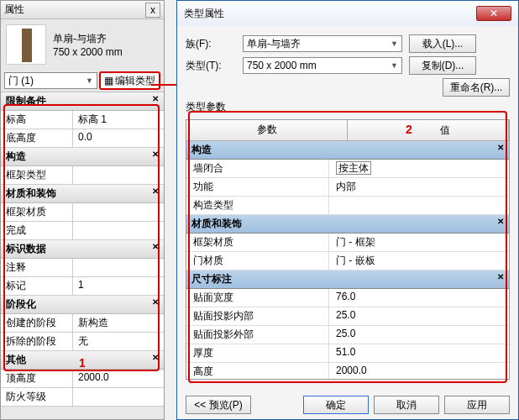 Image resolution: width=519 pixels, height=420 pixels. I want to click on family-dropdown: 单扇-与墙齐 ▼, so click(322, 44).